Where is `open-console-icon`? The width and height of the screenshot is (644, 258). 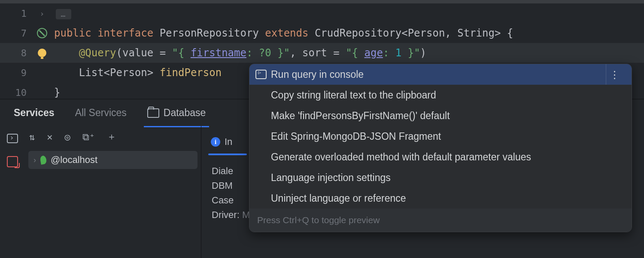
open-console-icon is located at coordinates (12, 138).